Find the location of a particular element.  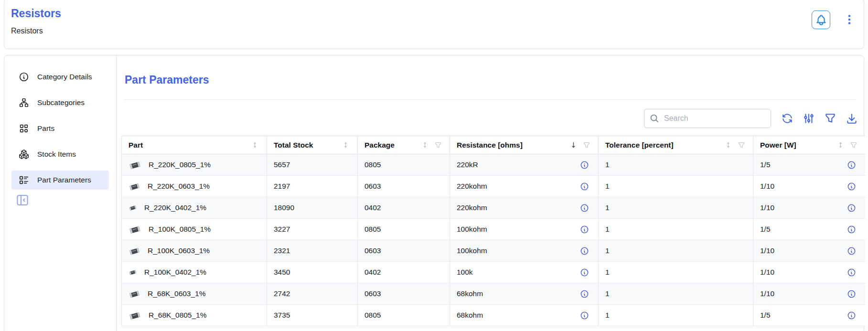

sidebar-item-label: Stock Items is located at coordinates (56, 154).